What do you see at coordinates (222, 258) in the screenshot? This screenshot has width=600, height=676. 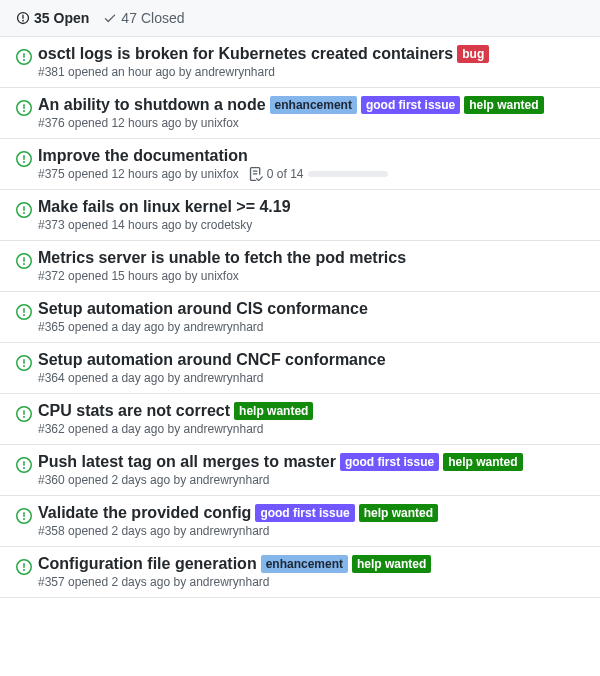 I see `issue-title-link: Metrics server is unable to fetch the po…` at bounding box center [222, 258].